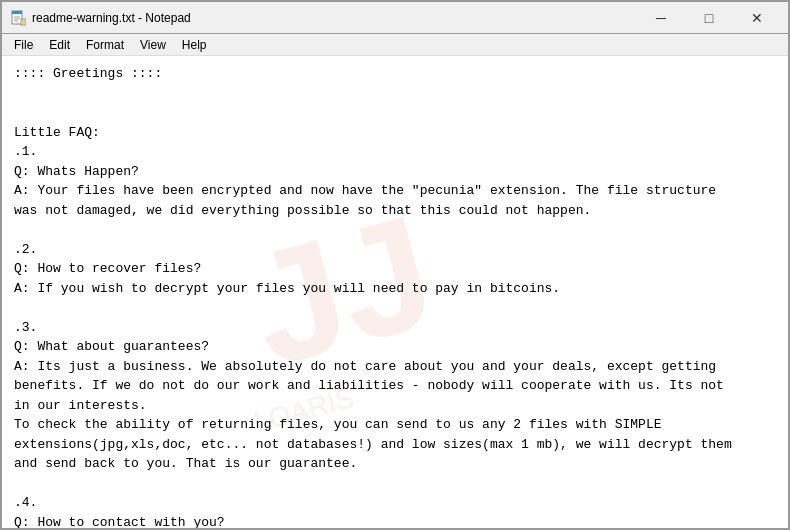  I want to click on menu-bar: File Edit Format View Help, so click(395, 45).